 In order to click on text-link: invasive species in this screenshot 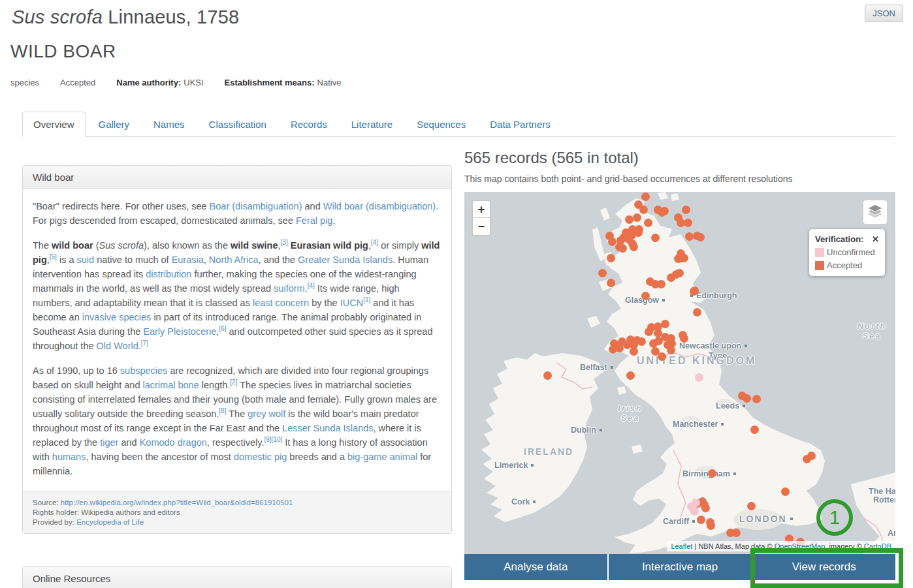, I will do `click(117, 317)`.